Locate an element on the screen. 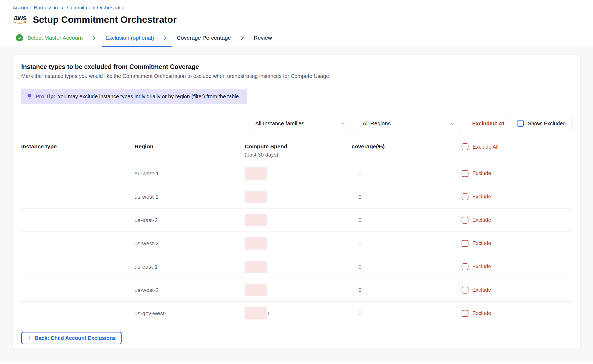 The height and width of the screenshot is (364, 593). aws-logo: aws is located at coordinates (20, 20).